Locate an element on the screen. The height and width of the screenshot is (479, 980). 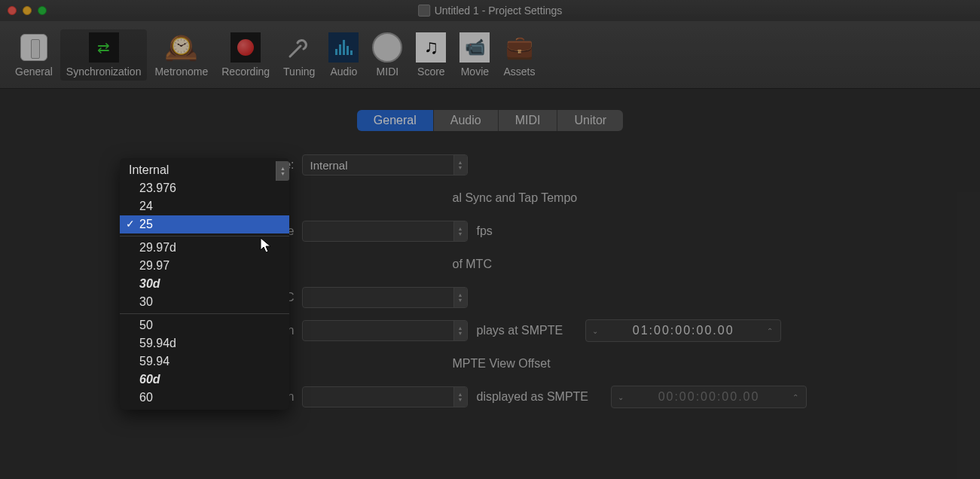
toolbar-assets: 💼 Assets is located at coordinates (519, 55).